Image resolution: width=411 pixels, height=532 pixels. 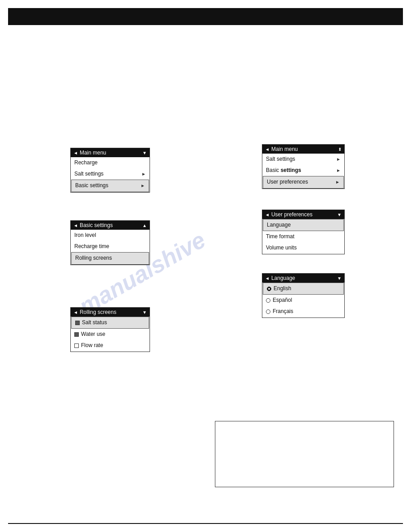 What do you see at coordinates (110, 163) in the screenshot?
I see `list-item: Recharge` at bounding box center [110, 163].